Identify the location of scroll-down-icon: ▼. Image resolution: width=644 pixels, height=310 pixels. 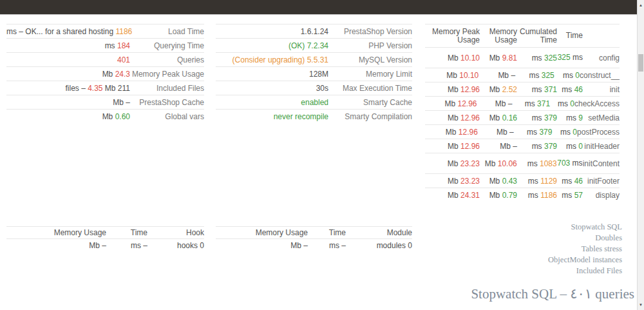
(641, 305).